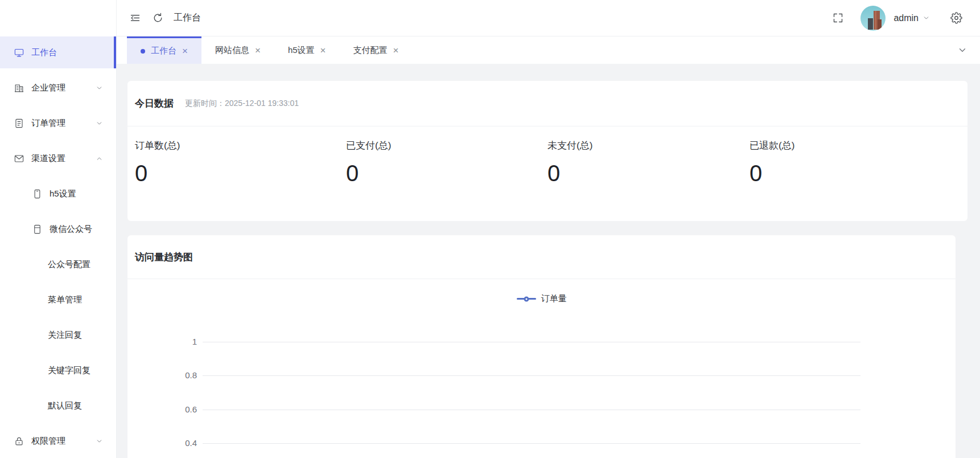 Image resolution: width=980 pixels, height=458 pixels. What do you see at coordinates (58, 52) in the screenshot?
I see `sidebar-item-workbench: 工作台` at bounding box center [58, 52].